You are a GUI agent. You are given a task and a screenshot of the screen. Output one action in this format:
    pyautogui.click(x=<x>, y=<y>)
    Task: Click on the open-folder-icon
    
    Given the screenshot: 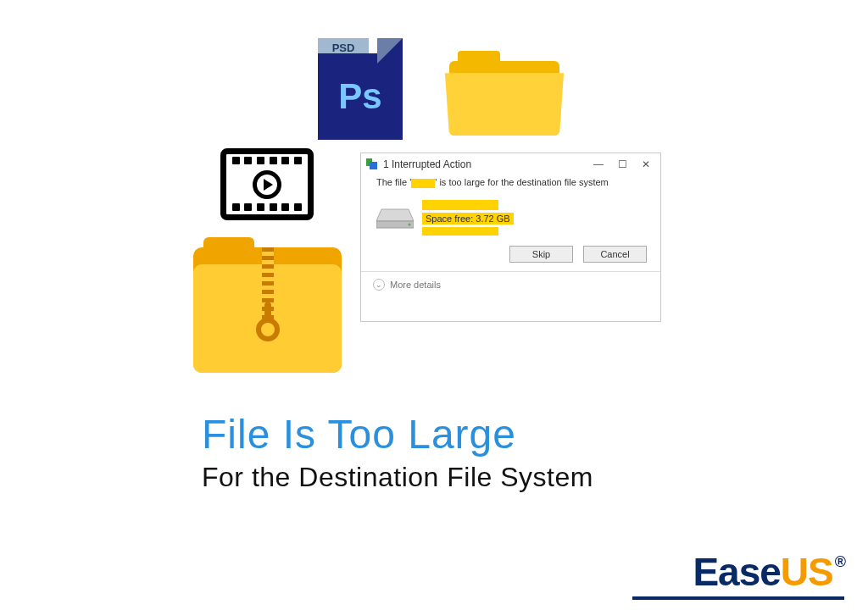 What is the action you would take?
    pyautogui.click(x=504, y=92)
    